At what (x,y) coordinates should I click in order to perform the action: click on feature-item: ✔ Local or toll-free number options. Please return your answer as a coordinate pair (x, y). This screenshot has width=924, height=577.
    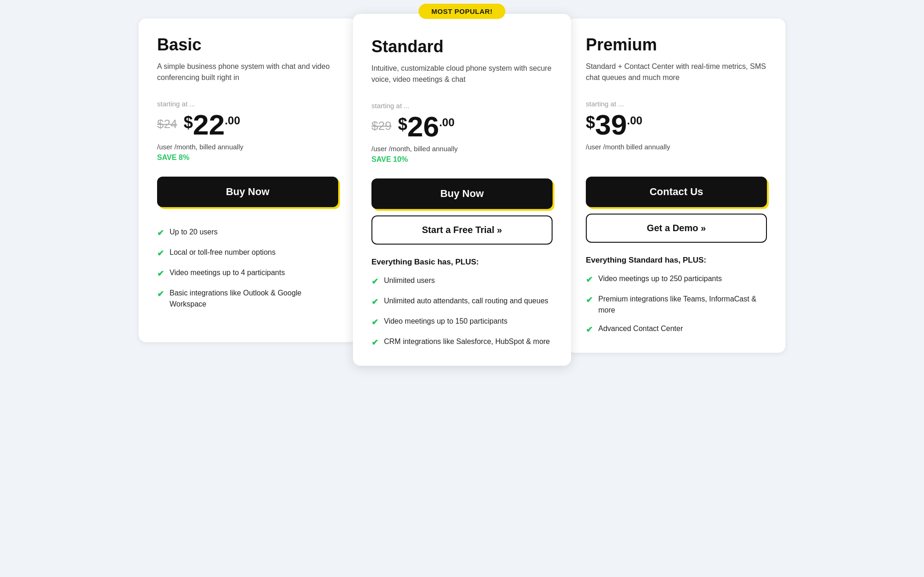
    Looking at the image, I should click on (248, 253).